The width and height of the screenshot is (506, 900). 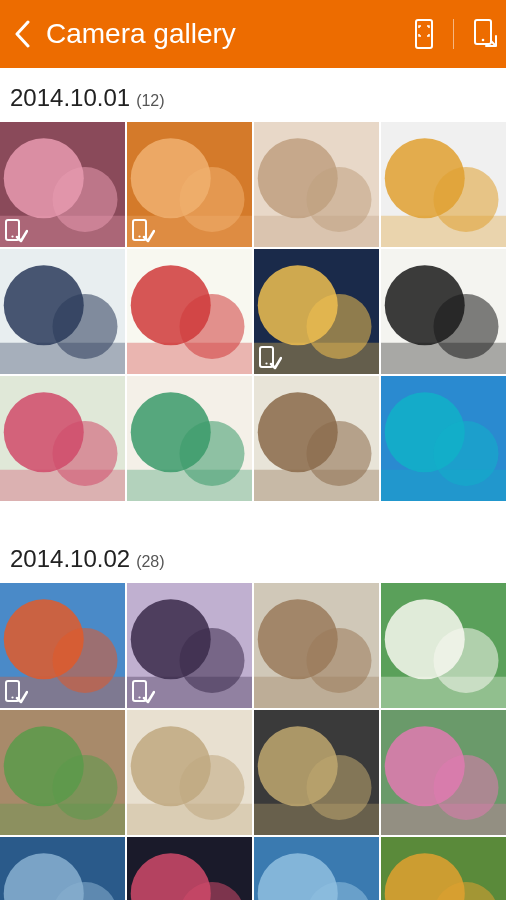 What do you see at coordinates (316, 438) in the screenshot?
I see `thumbnail-coffee-cup` at bounding box center [316, 438].